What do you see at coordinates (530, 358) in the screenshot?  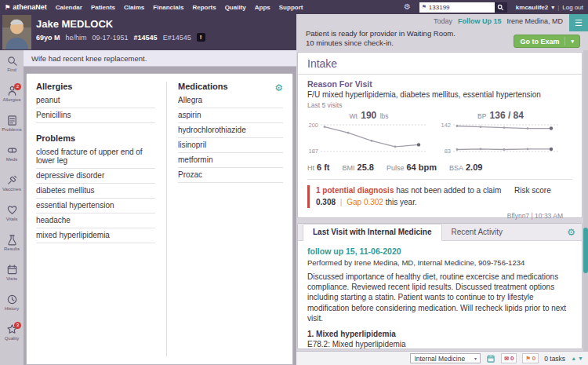 I see `flag-count: ⚑ 0` at bounding box center [530, 358].